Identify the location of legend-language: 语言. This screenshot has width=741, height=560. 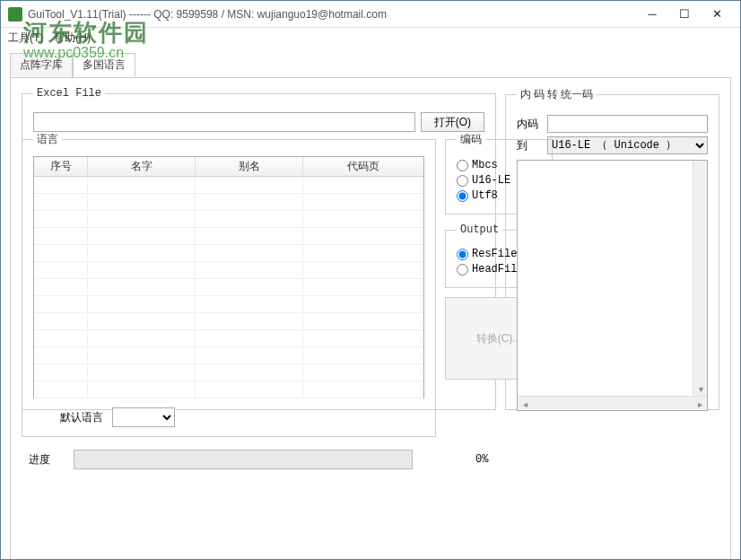
(48, 140).